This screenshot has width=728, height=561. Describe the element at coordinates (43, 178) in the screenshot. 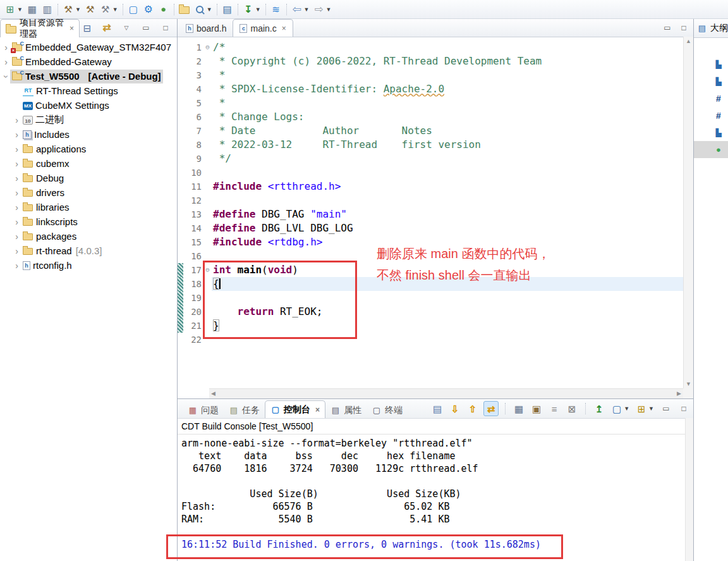

I see `tree-item-content: Debug` at that location.